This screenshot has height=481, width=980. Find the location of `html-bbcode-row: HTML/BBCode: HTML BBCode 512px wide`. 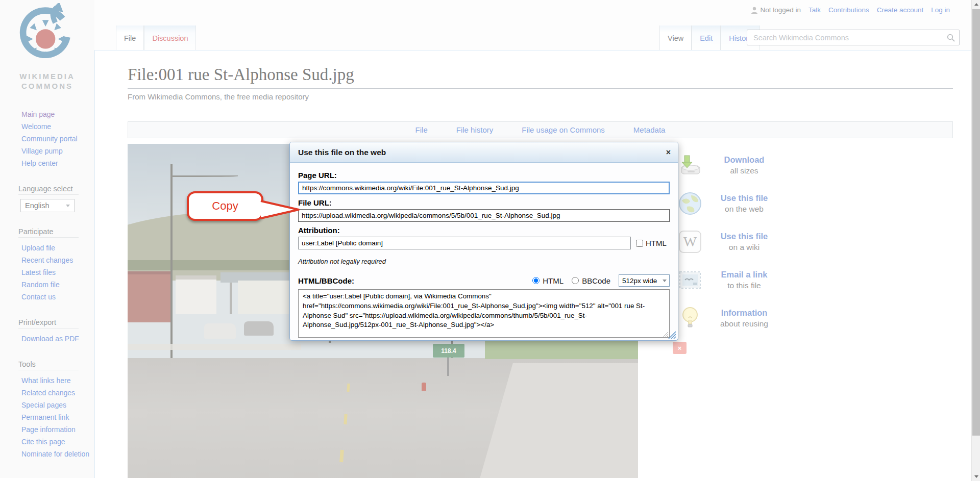

html-bbcode-row: HTML/BBCode: HTML BBCode 512px wide is located at coordinates (484, 281).